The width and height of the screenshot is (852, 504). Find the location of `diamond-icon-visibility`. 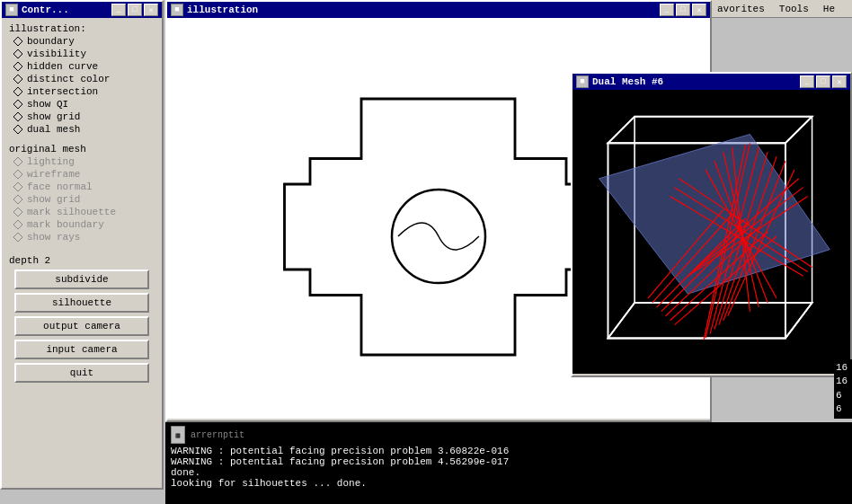

diamond-icon-visibility is located at coordinates (18, 54).